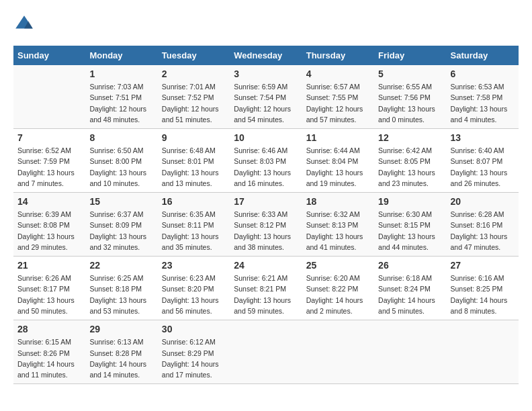 The height and width of the screenshot is (411, 532). I want to click on day-detail: Sunrise: 7:01 AMSunset: 7:52 PMDaylight:…, so click(193, 103).